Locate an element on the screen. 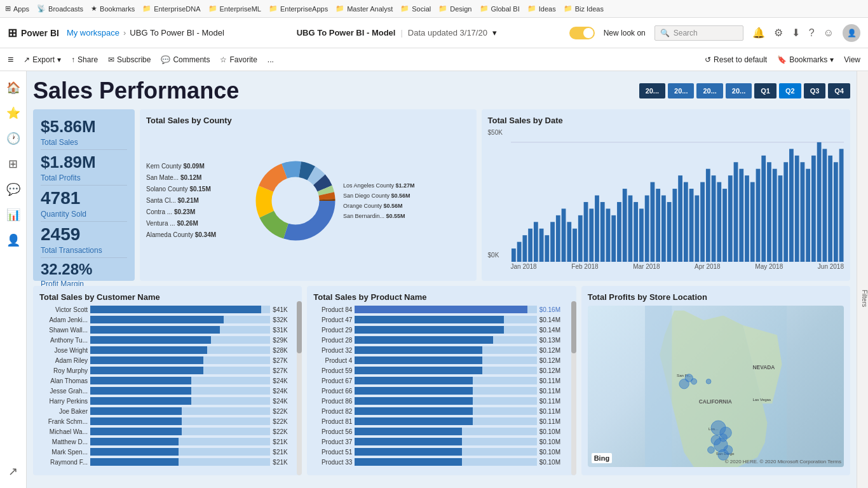 The width and height of the screenshot is (868, 488). bookmark-globalbi: 📁 Global BI is located at coordinates (499, 9).